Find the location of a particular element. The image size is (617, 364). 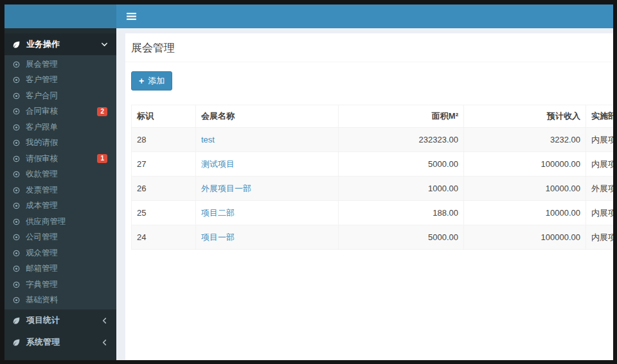

cell-id: 26 is located at coordinates (164, 189).